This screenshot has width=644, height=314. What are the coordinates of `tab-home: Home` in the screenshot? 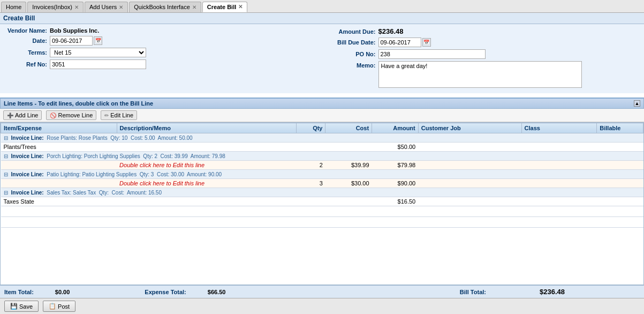 It's located at (14, 7).